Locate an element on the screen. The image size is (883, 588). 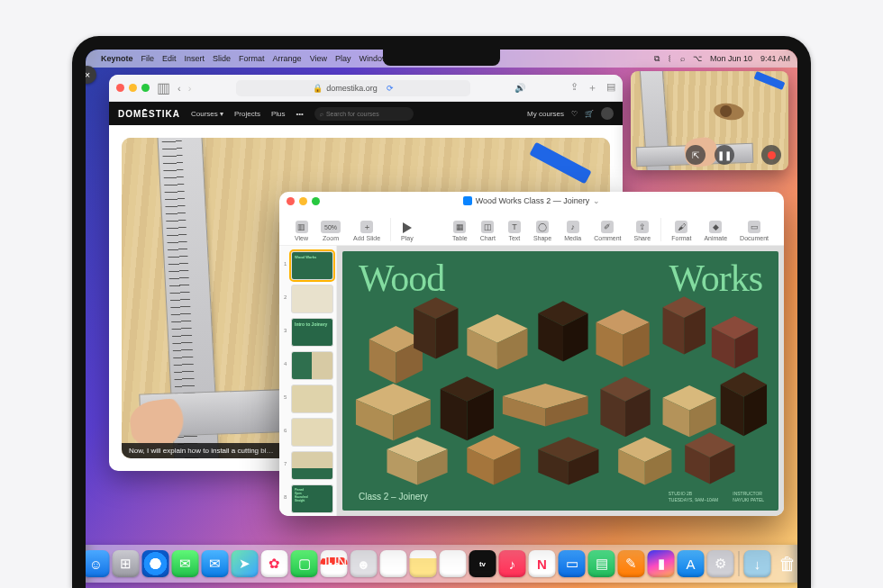
dock-messages: ✉ is located at coordinates (186, 564).